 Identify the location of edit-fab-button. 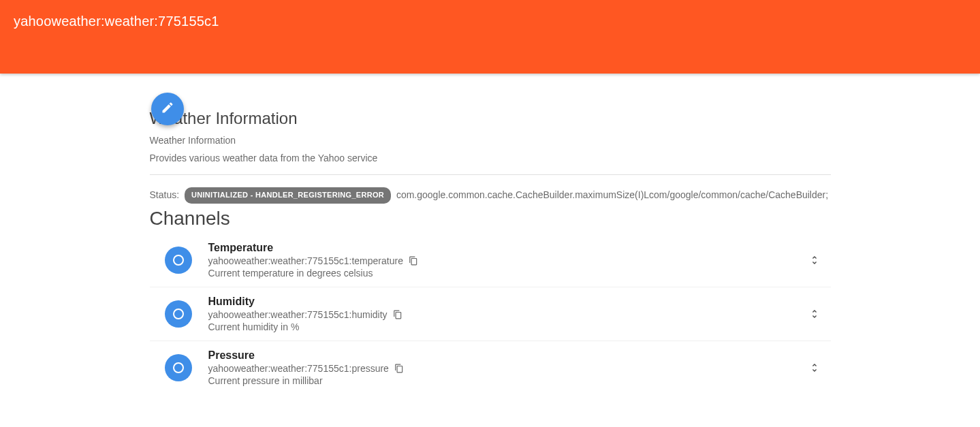
(168, 109).